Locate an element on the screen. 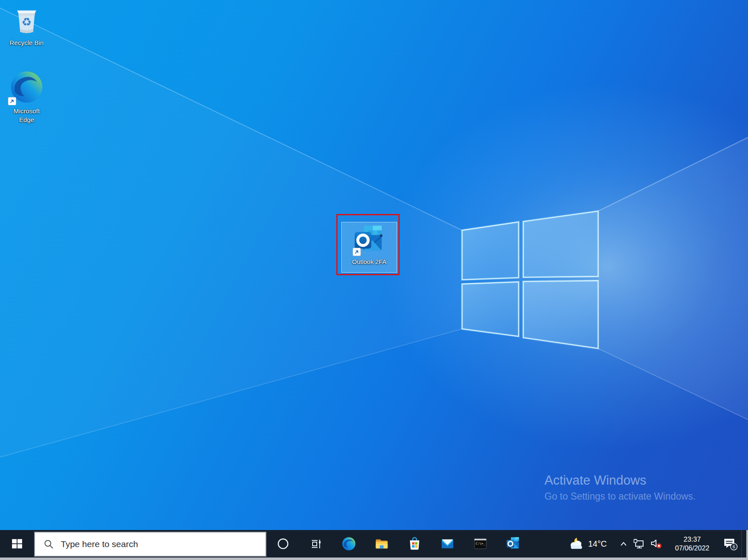 This screenshot has width=748, height=560. network-status-button is located at coordinates (639, 544).